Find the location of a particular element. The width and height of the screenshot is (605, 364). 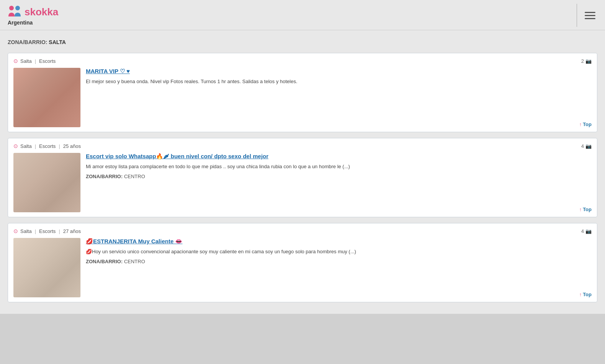

logo-row: skokka is located at coordinates (33, 12).